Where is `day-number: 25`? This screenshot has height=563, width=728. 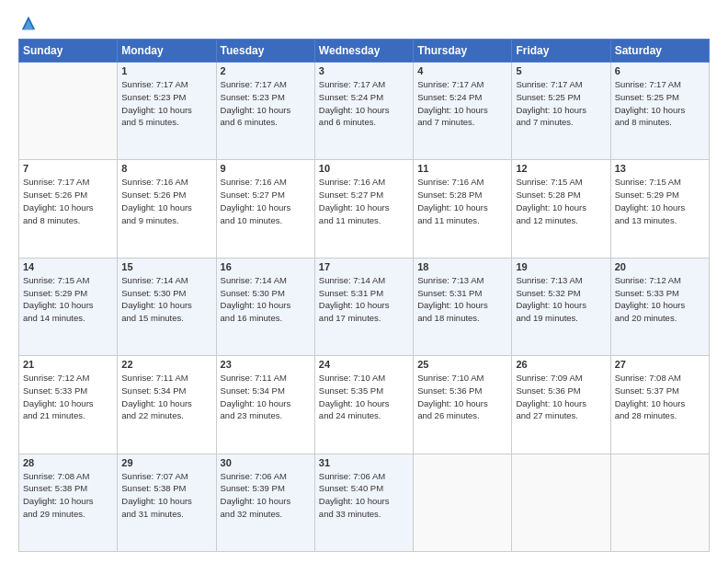 day-number: 25 is located at coordinates (462, 364).